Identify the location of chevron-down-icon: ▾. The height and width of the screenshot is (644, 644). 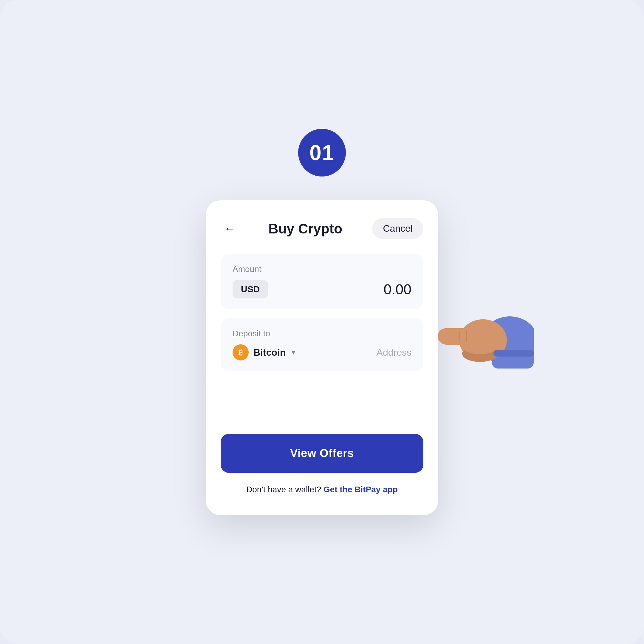
(293, 353).